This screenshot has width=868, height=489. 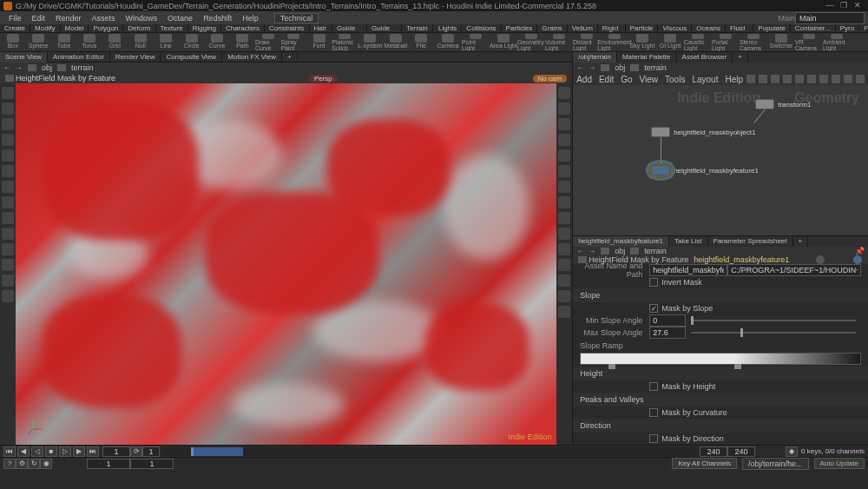 What do you see at coordinates (38, 43) in the screenshot?
I see `shelf-tool-sphere: Sphere` at bounding box center [38, 43].